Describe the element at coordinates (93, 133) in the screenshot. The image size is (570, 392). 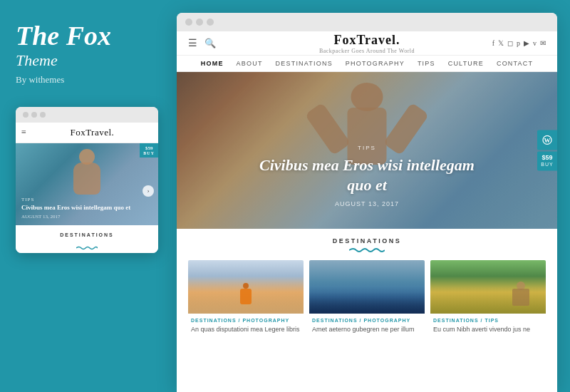
I see `mini-logo: FoxTravel.` at that location.